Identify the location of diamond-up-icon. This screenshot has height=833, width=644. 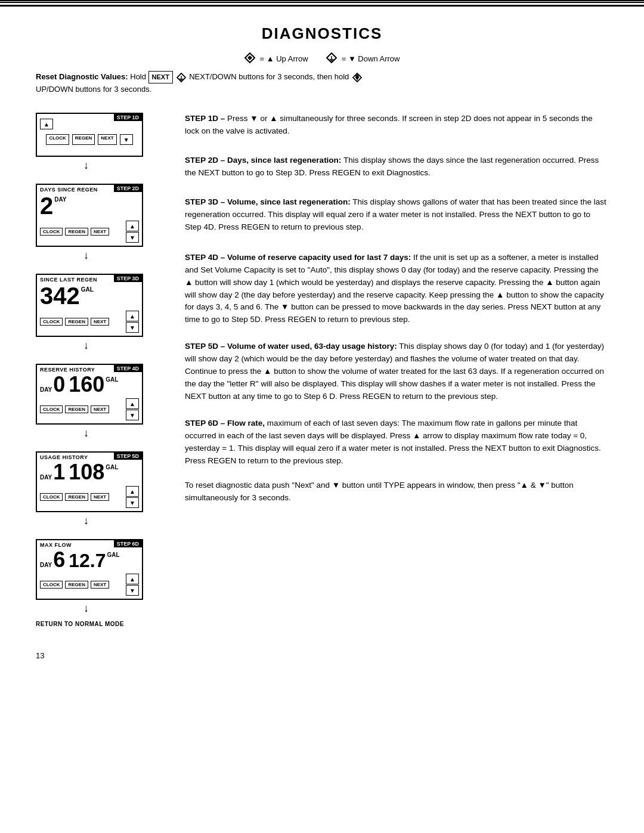
(250, 58).